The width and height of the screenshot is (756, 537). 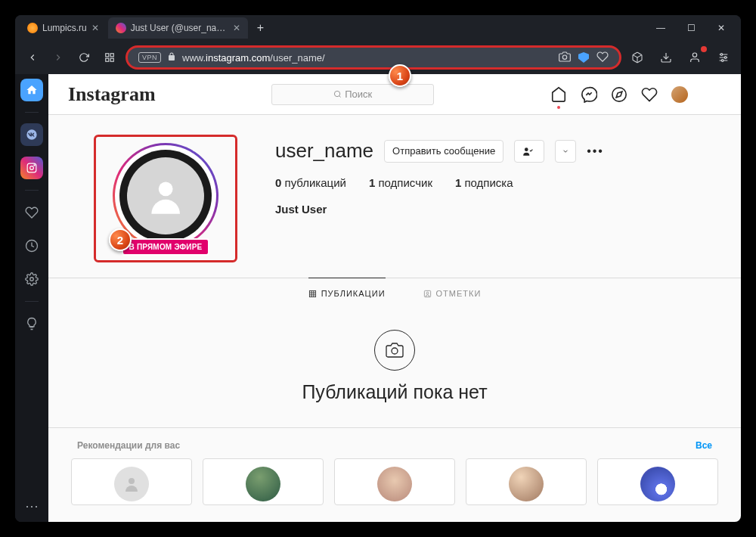 What do you see at coordinates (32, 324) in the screenshot?
I see `sidebar-lightbulb-icon` at bounding box center [32, 324].